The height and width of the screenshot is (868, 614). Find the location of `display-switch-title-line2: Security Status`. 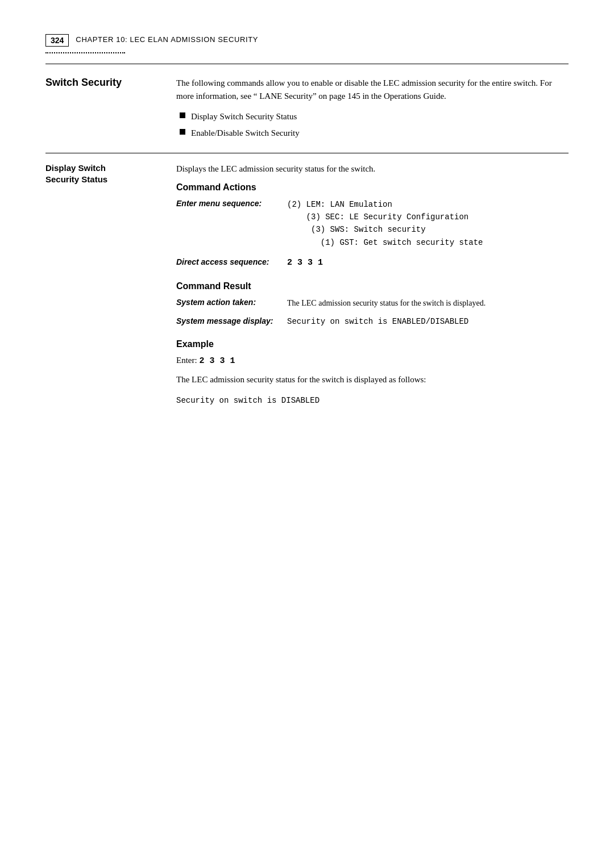

display-switch-title-line2: Security Status is located at coordinates (76, 180).